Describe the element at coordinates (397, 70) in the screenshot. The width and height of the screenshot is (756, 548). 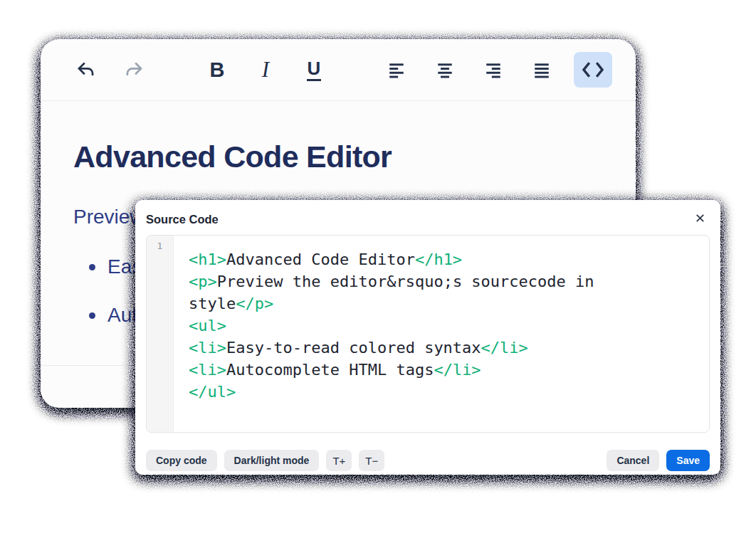
I see `align-left-button` at that location.